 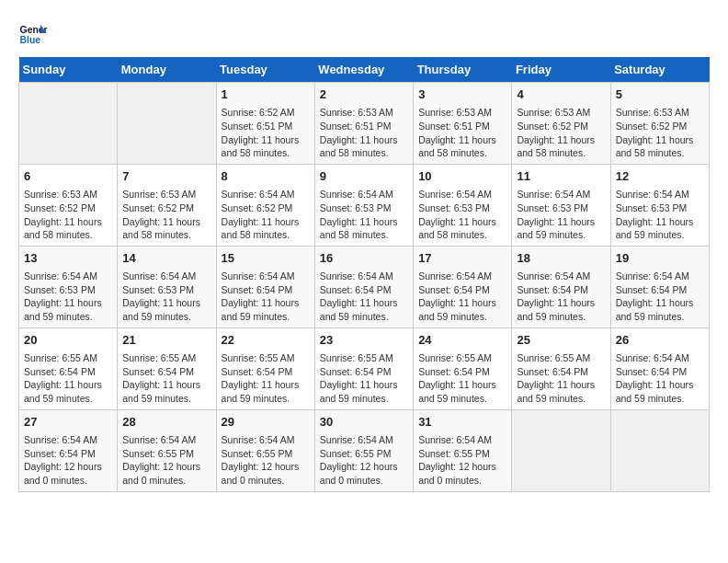 I want to click on calendar-cell: 11 Sunrise: 6:54 AM Sunset: 6:53 PM Dayl…, so click(x=561, y=204).